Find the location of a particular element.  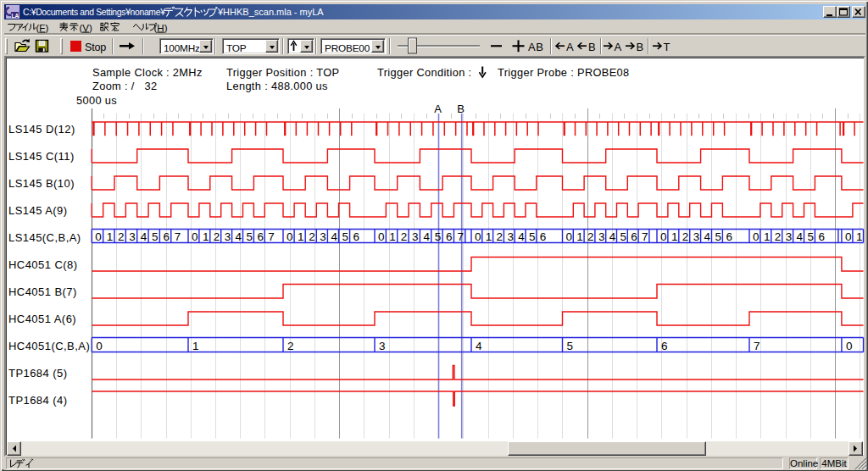

svg-text: HC4051(C,B,A) is located at coordinates (49, 346).